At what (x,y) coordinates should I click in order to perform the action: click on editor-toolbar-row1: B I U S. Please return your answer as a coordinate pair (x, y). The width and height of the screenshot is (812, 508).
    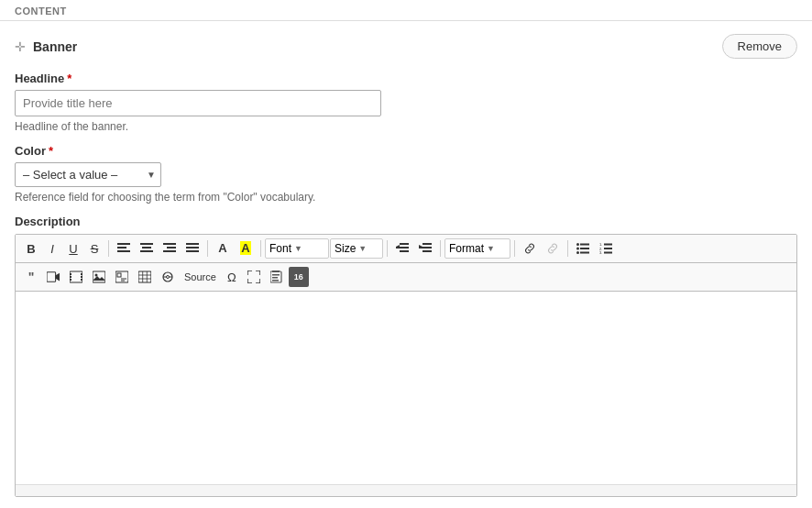
    Looking at the image, I should click on (406, 249).